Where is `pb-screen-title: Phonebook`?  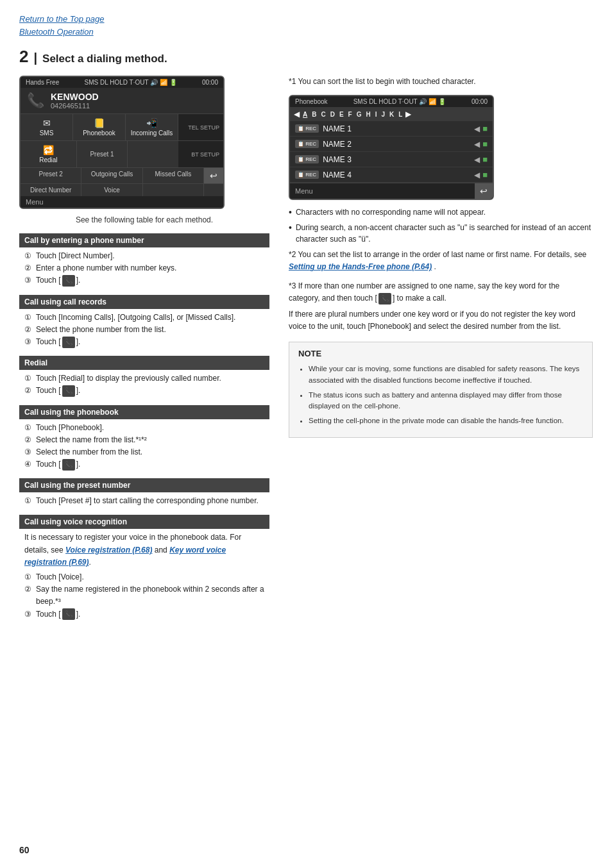 pb-screen-title: Phonebook is located at coordinates (312, 101).